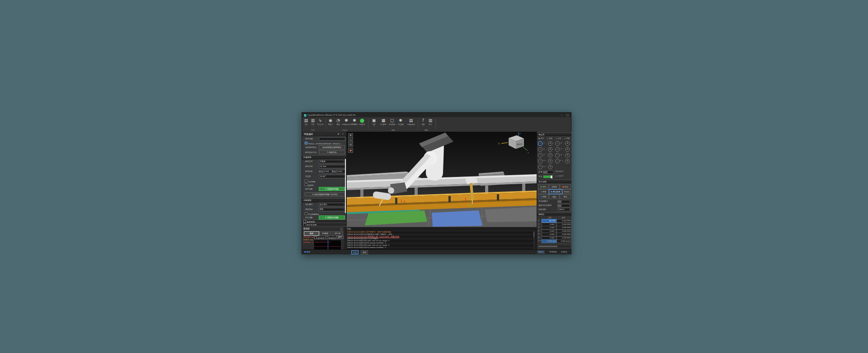 This screenshot has height=353, width=868. What do you see at coordinates (332, 176) in the screenshot?
I see `pose-angle-input: 16.90°` at bounding box center [332, 176].